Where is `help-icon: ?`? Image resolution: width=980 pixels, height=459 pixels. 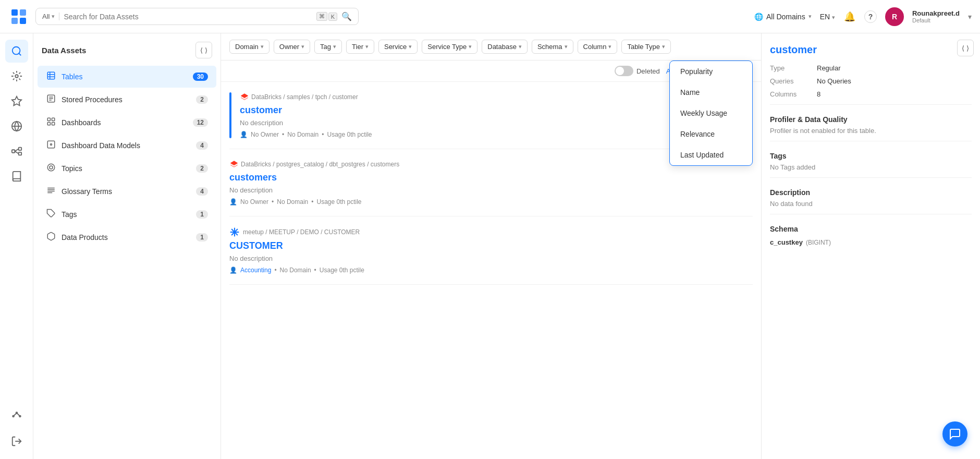
help-icon: ? is located at coordinates (871, 17).